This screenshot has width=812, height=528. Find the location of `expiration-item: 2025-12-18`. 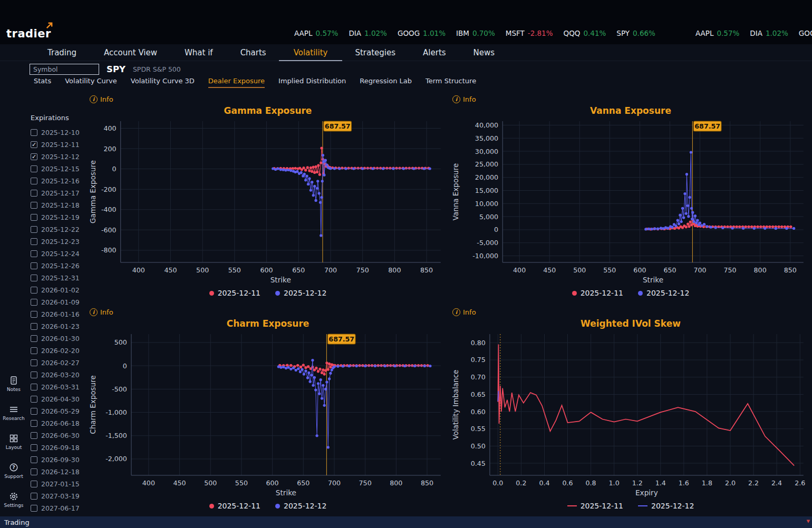

expiration-item: 2025-12-18 is located at coordinates (59, 206).